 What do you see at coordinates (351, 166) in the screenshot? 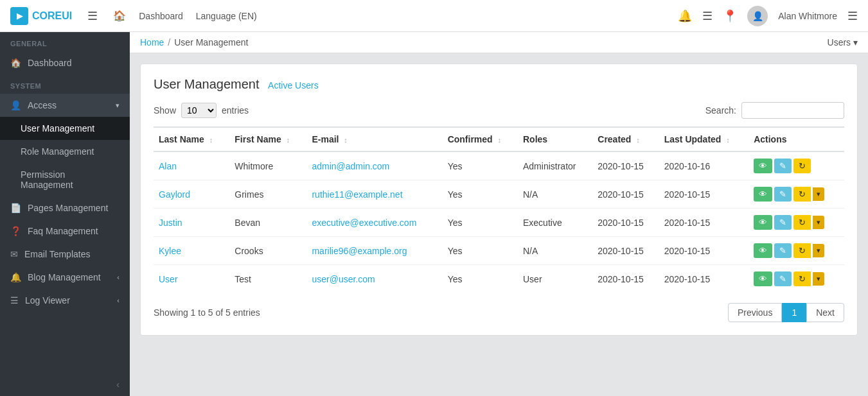
I see `email-link: admin@admin.com` at bounding box center [351, 166].